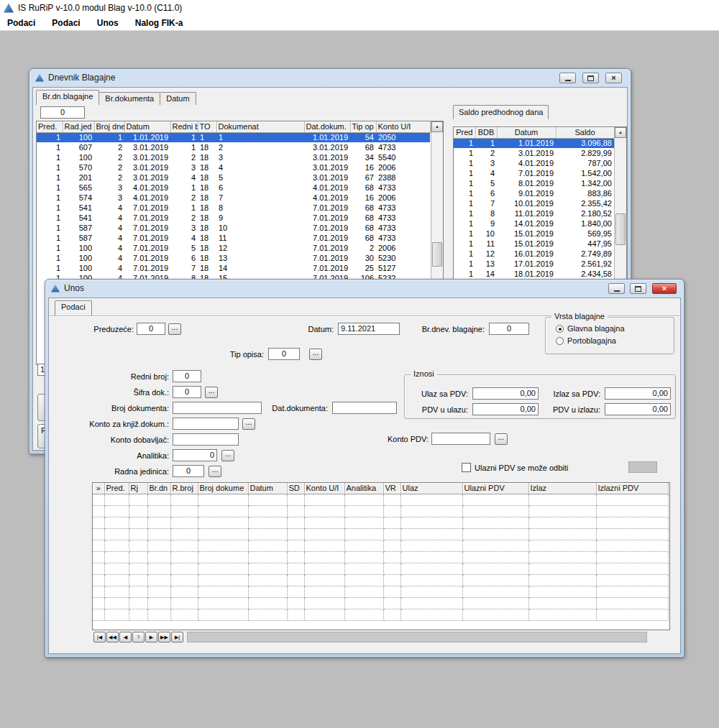 The image size is (719, 728). Describe the element at coordinates (125, 637) in the screenshot. I see `nav-button-2: ◀` at that location.